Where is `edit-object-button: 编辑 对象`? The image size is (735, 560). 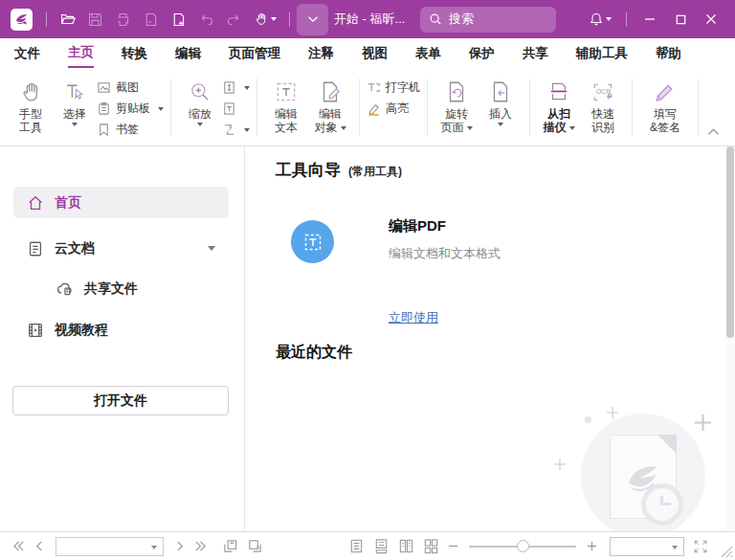
edit-object-button: 编辑 对象 is located at coordinates (330, 104).